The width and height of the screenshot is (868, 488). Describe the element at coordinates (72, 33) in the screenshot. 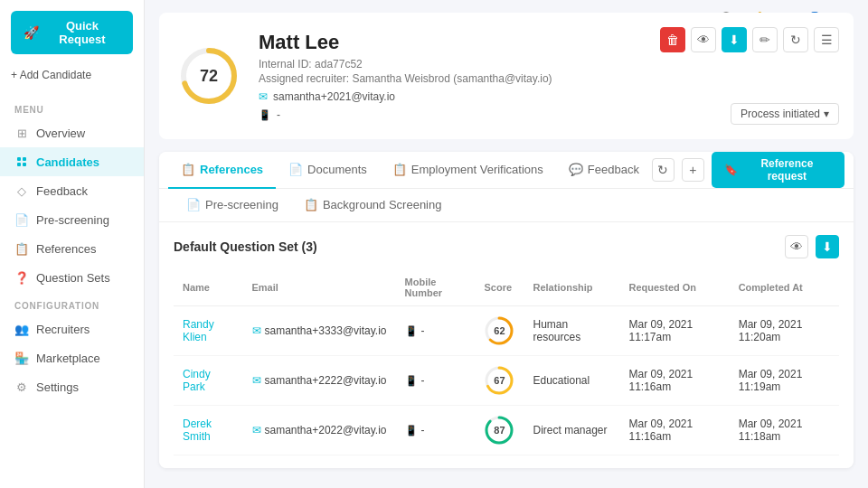

I see `quick-request-button: 🚀 Quick Request` at that location.